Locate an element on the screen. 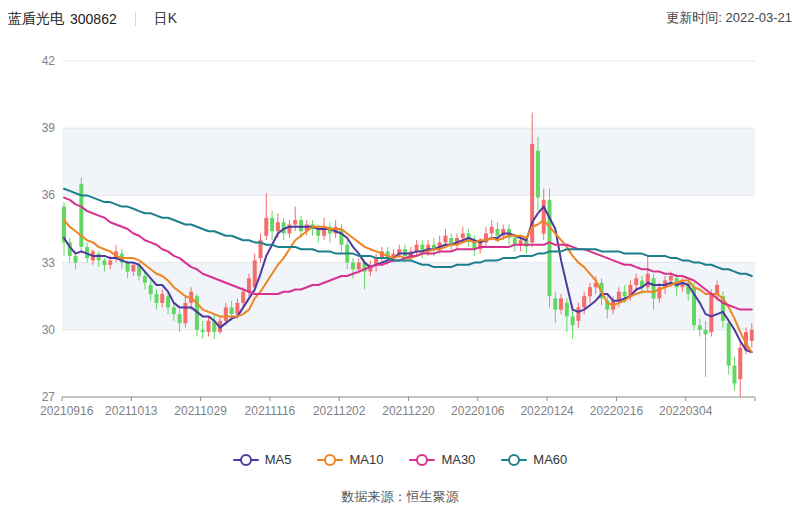  legend-item-ma10: MA10 is located at coordinates (350, 460).